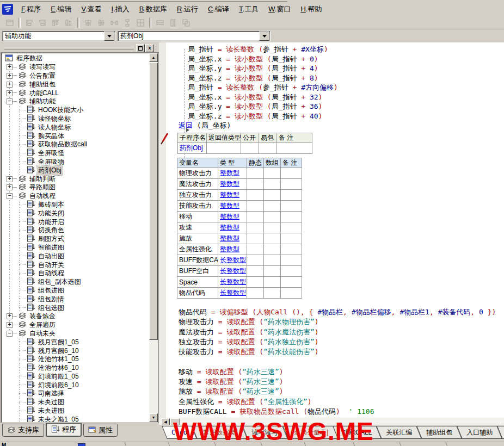 The width and height of the screenshot is (504, 446). I want to click on panel-grip: x, so click(79, 48).